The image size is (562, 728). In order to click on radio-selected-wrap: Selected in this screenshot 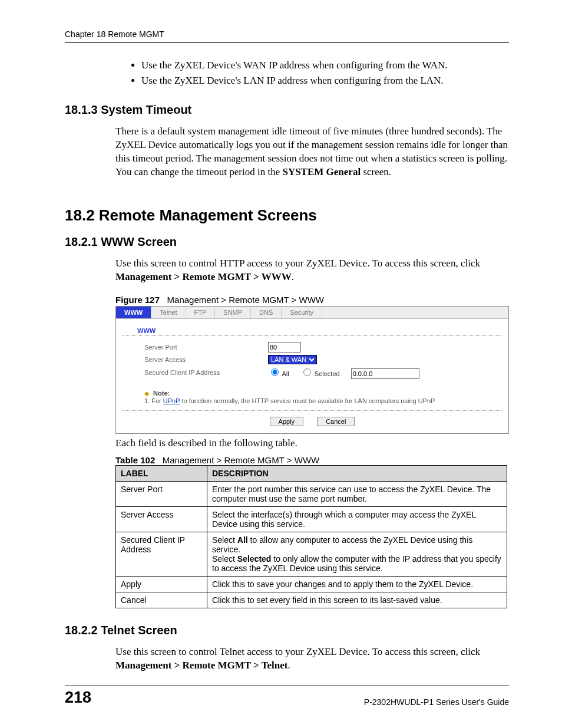, I will do `click(320, 374)`.